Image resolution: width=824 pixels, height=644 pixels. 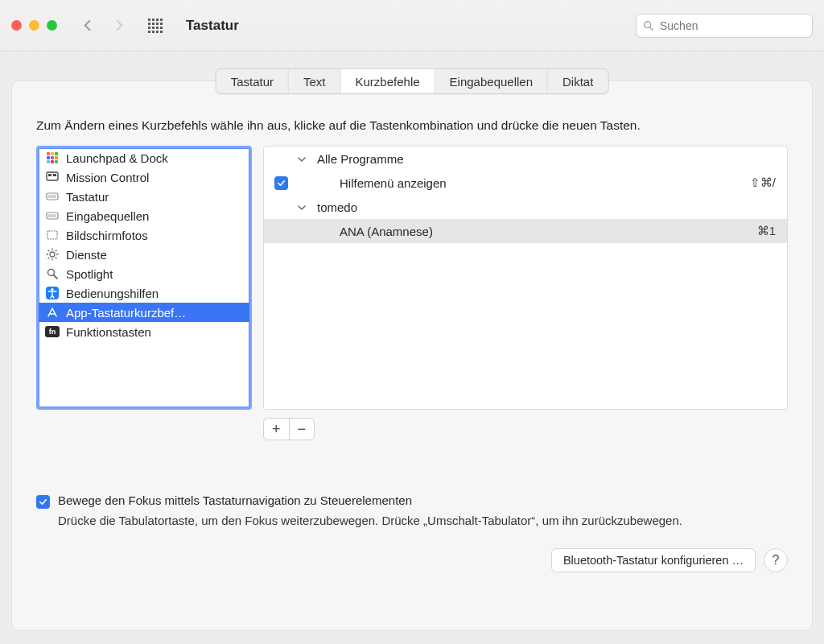 What do you see at coordinates (126, 312) in the screenshot?
I see `sidebar-item-label: App-Tastaturkurzbef…` at bounding box center [126, 312].